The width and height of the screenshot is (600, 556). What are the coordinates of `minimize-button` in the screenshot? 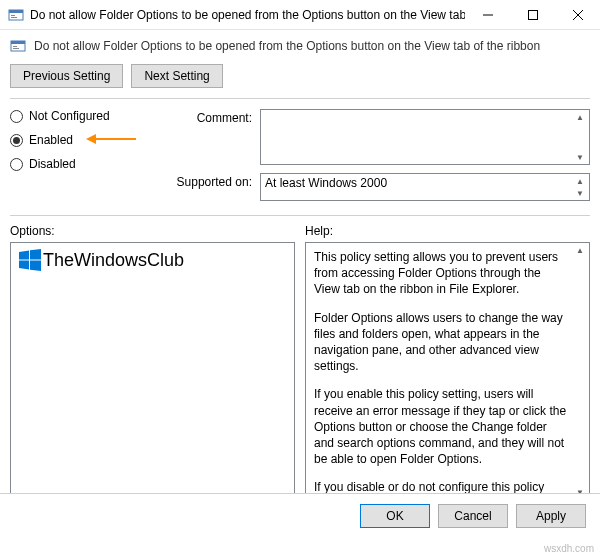 It's located at (488, 15).